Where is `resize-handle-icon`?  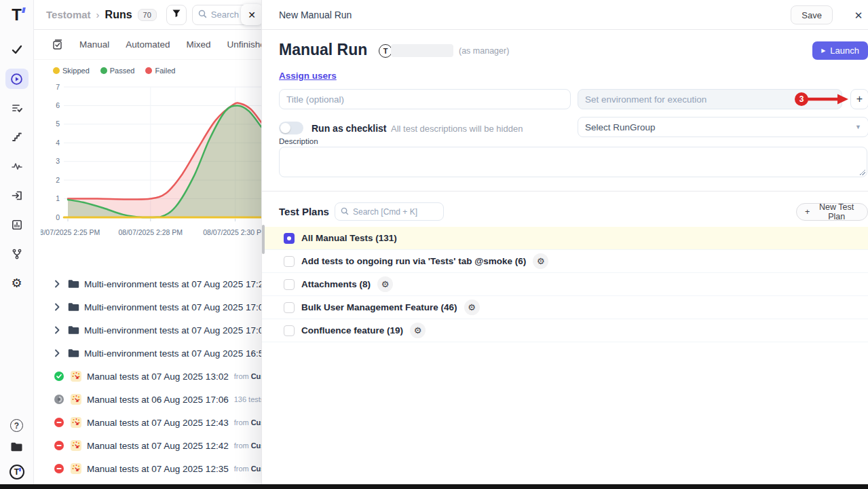
resize-handle-icon is located at coordinates (862, 173).